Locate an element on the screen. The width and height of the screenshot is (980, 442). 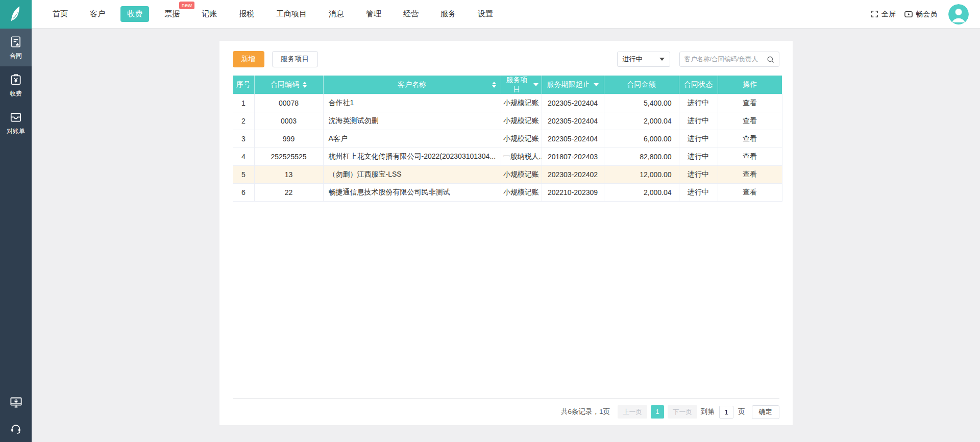
col-header-label: 服务项目 is located at coordinates (517, 85).